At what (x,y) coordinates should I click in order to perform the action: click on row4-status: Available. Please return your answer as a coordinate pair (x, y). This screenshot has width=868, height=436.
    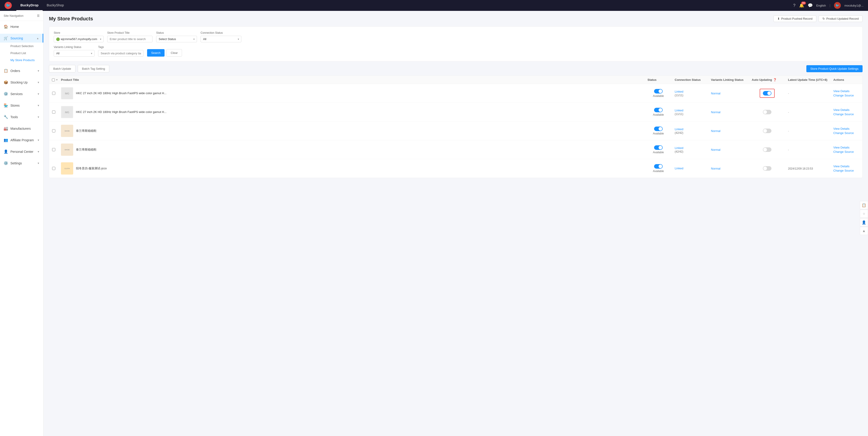
    Looking at the image, I should click on (658, 149).